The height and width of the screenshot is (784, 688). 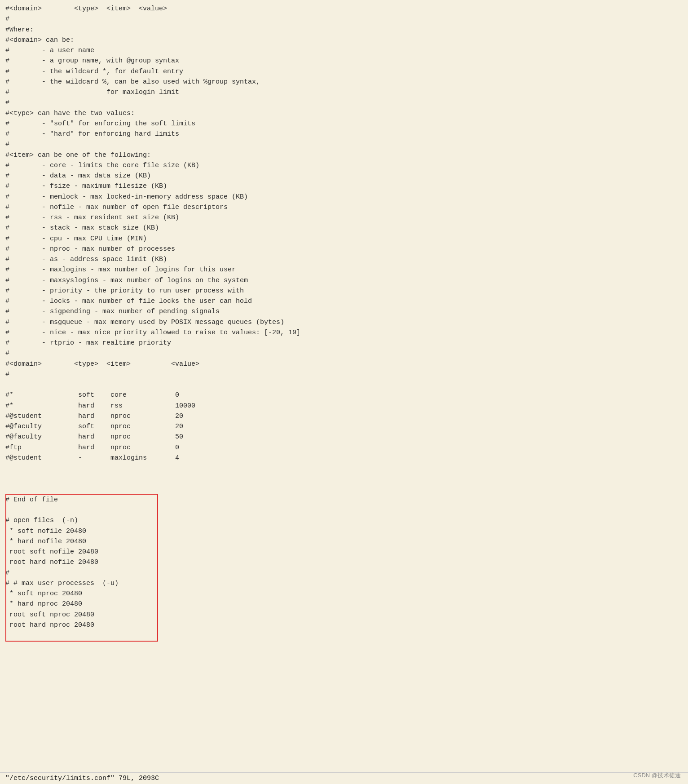 What do you see at coordinates (344, 30) in the screenshot?
I see `code-line: #Where:` at bounding box center [344, 30].